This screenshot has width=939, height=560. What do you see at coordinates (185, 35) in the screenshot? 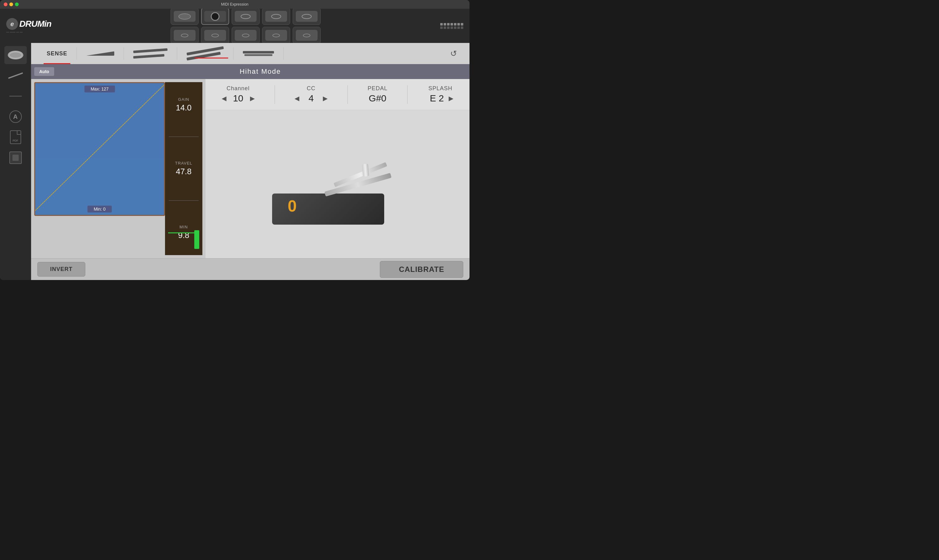
I see `pad-6-ring` at bounding box center [185, 35].